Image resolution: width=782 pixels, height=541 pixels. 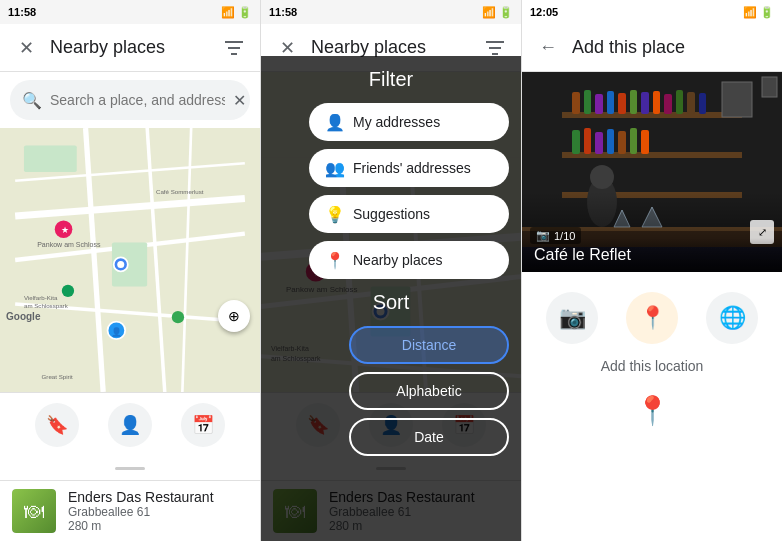 I want to click on left-clear-icon: ✕, so click(x=240, y=100).